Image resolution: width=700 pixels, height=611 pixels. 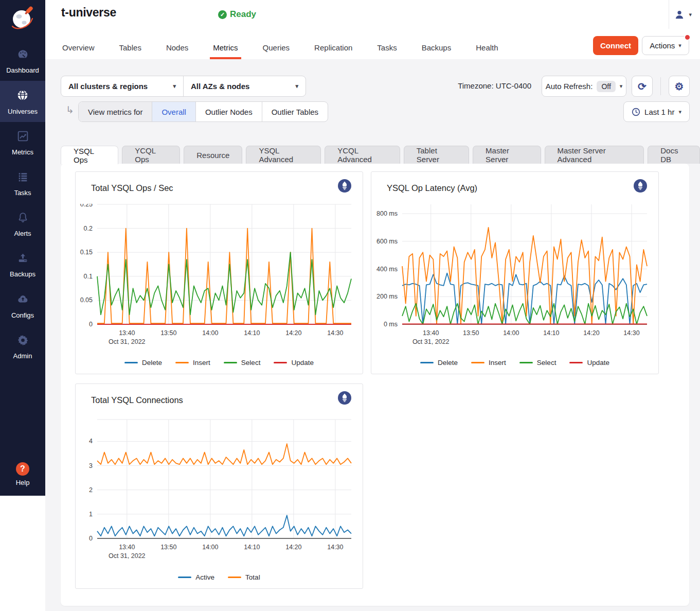 What do you see at coordinates (295, 112) in the screenshot?
I see `segment-outlier-tables: Outlier Tables` at bounding box center [295, 112].